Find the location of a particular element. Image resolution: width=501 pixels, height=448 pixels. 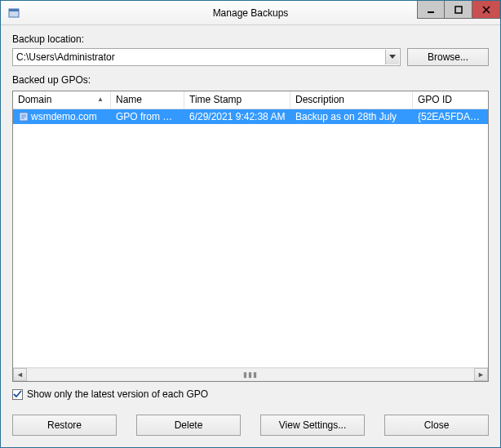

latest-only-label: Show only the latest version of each GPO is located at coordinates (117, 394).